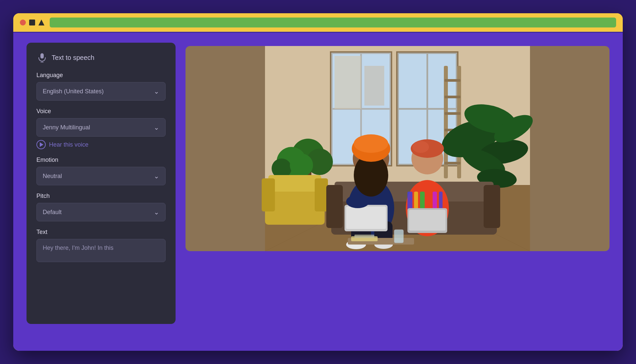 This screenshot has height=364, width=636. I want to click on language-chevron-icon: ⌄, so click(156, 91).